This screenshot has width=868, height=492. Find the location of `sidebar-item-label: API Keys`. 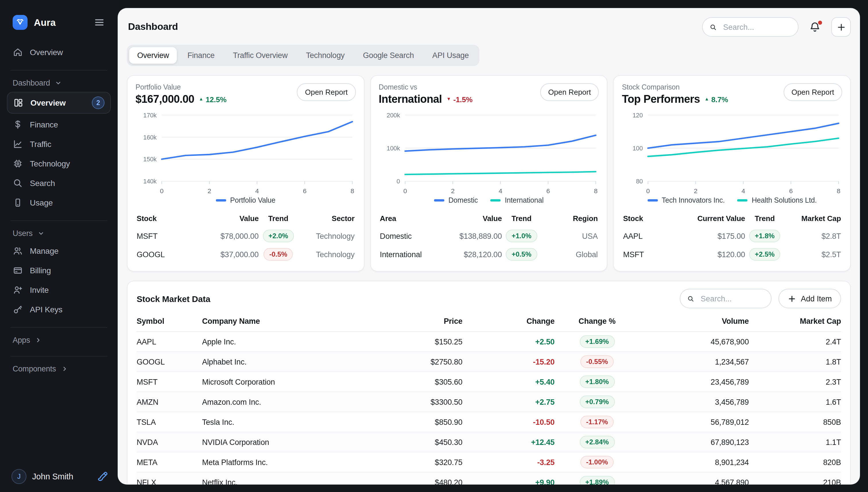

sidebar-item-label: API Keys is located at coordinates (46, 310).